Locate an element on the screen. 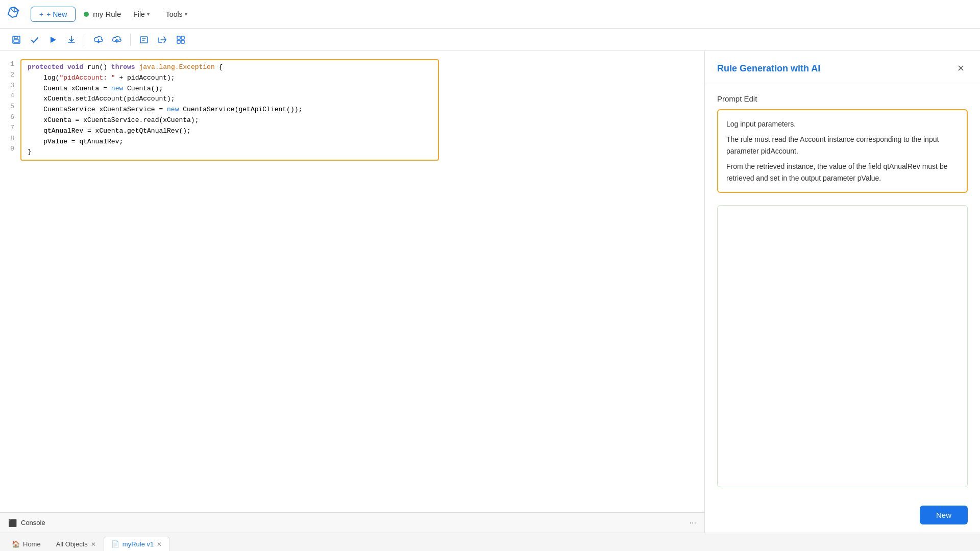 The width and height of the screenshot is (980, 551). download-cloud-button is located at coordinates (99, 40).